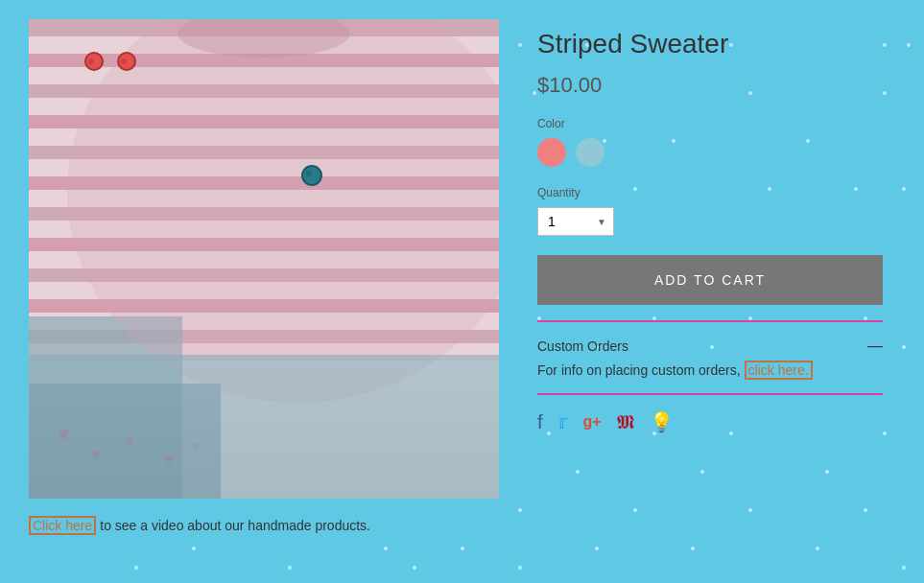  What do you see at coordinates (62, 525) in the screenshot?
I see `click-here-link: Click here` at bounding box center [62, 525].